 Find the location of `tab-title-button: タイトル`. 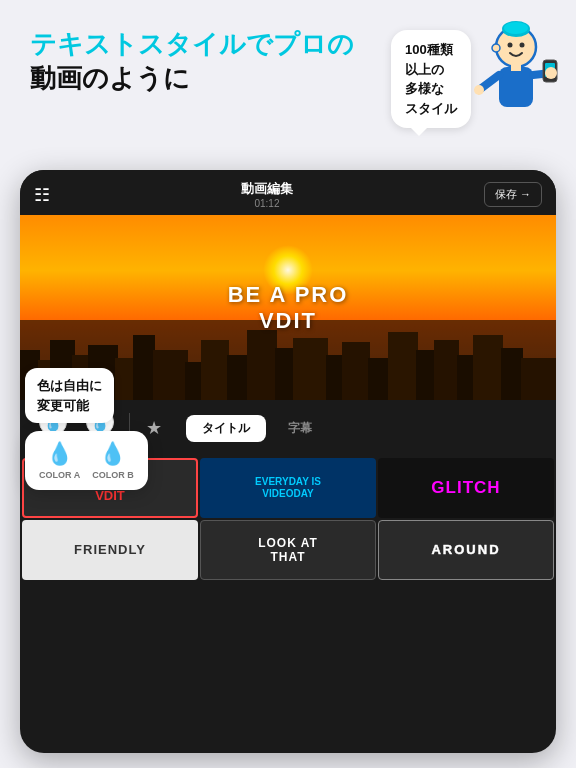

tab-title-button: タイトル is located at coordinates (226, 428).